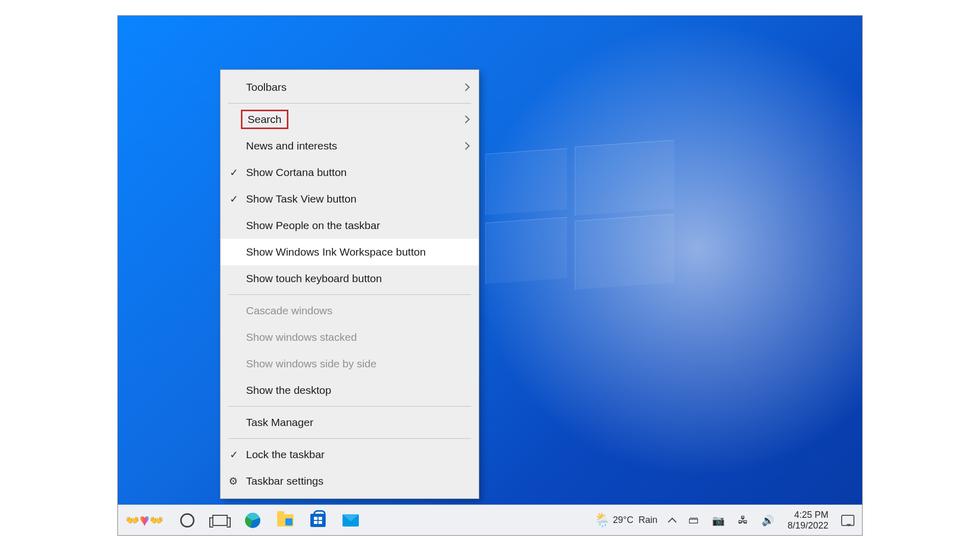  Describe the element at coordinates (280, 422) in the screenshot. I see `menu-item-label: Task Manager` at that location.